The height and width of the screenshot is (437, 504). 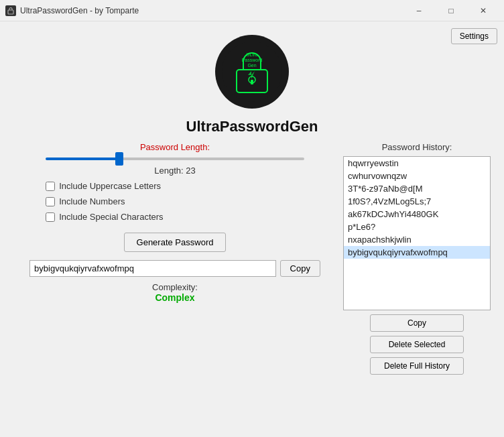 I want to click on title-bar: UltraPasswordGen - by Tomparte – □ ✕, so click(x=252, y=11).